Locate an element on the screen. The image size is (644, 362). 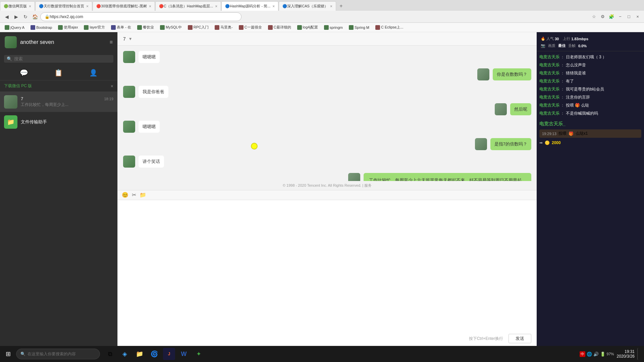
message-avatar is located at coordinates (483, 74).